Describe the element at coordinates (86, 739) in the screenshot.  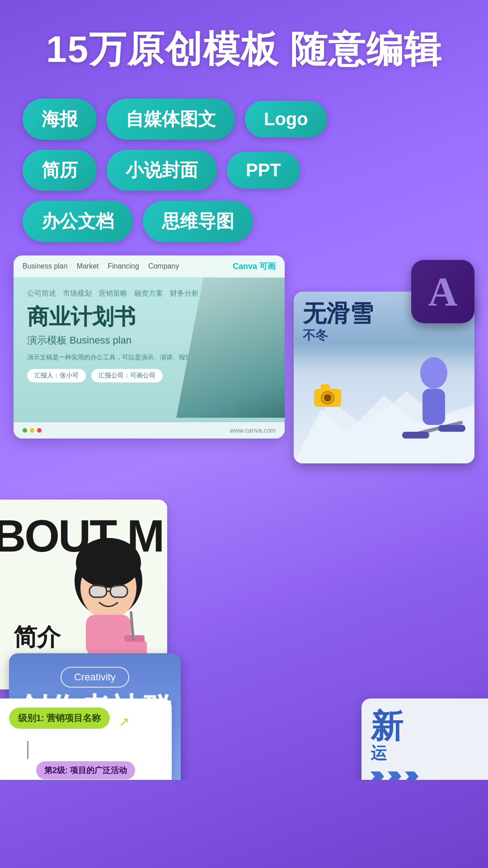
I see `mindmap-content: 级别1: 营销项目名称 ↗ 第2级: 项目的广泛活动 示例：受众研究 第3级: …` at that location.